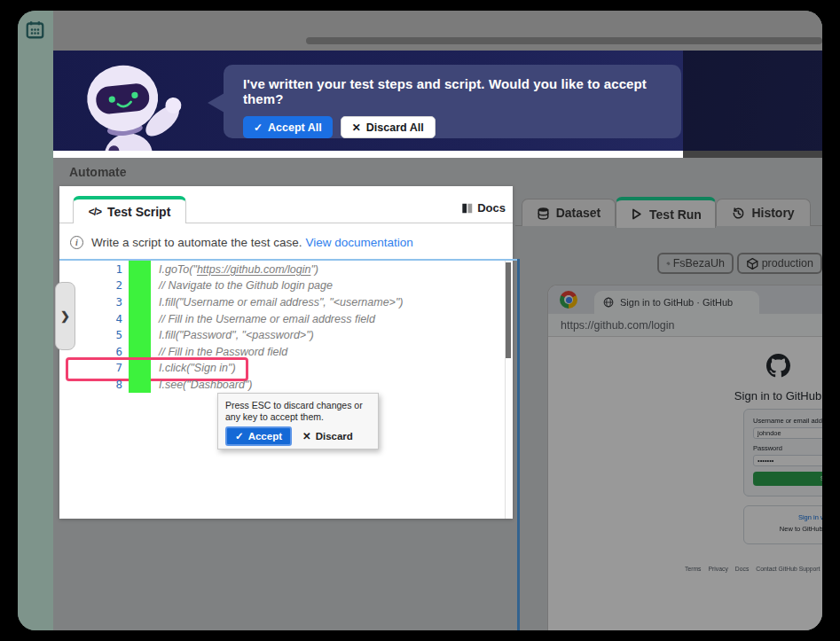 Image resolution: width=840 pixels, height=641 pixels. I want to click on left-sidebar, so click(35, 321).